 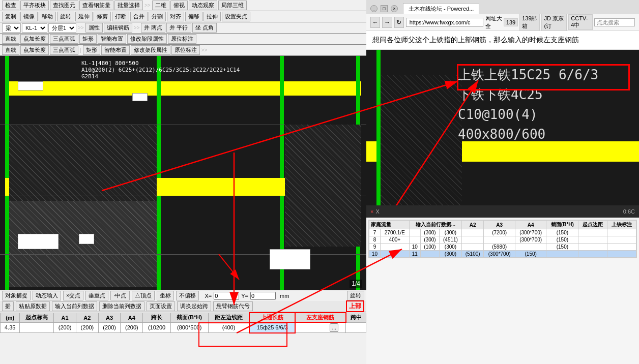 I want to click on three-point-arc-btn: 三点画弧, so click(x=64, y=50).